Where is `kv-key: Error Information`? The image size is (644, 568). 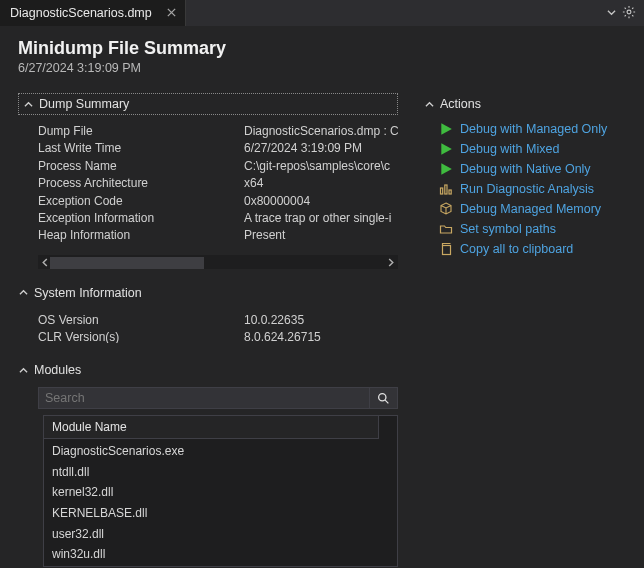 kv-key: Error Information is located at coordinates (141, 246).